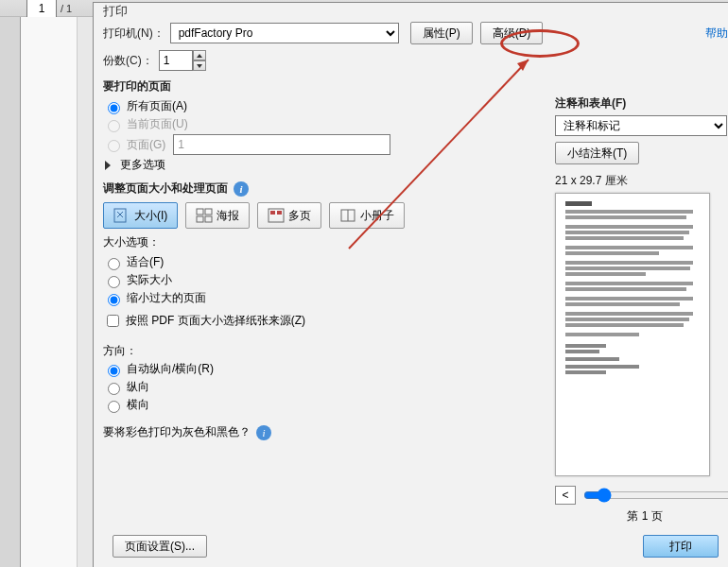 This screenshot has width=728, height=567. Describe the element at coordinates (285, 33) in the screenshot. I see `printer-select: pdfFactory Pro` at that location.